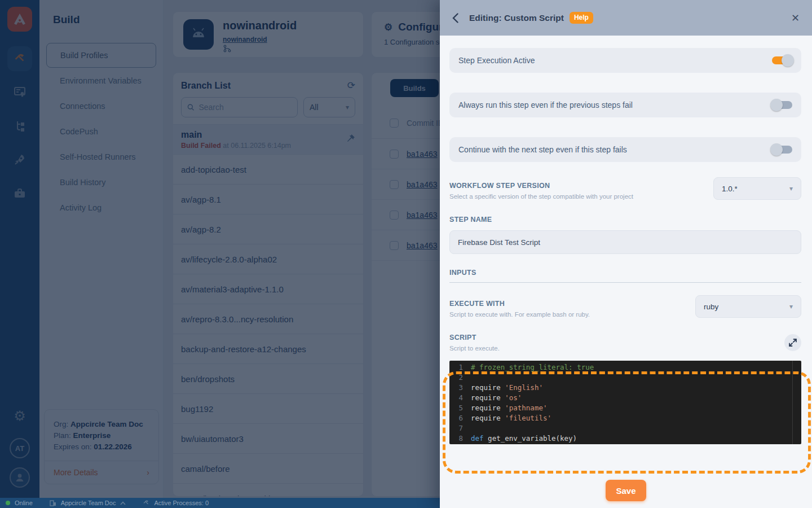  I want to click on execute-with-label: EXECUTE WITH, so click(520, 304).